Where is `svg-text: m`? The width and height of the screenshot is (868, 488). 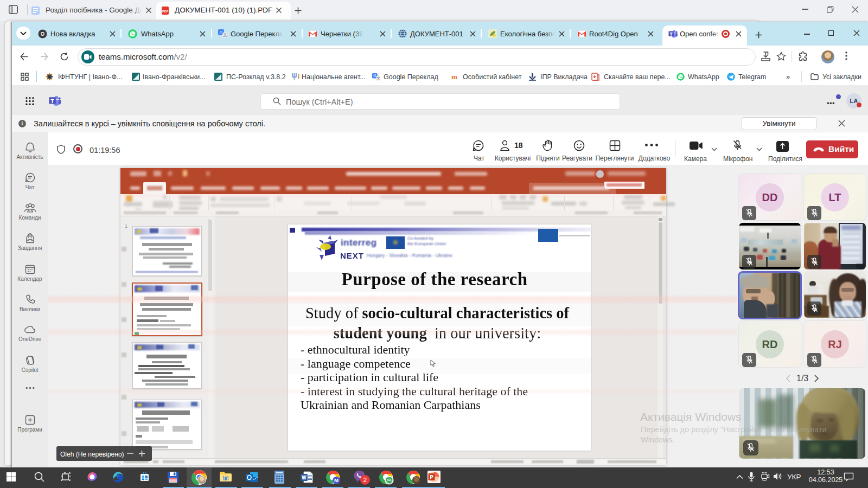 svg-text: m is located at coordinates (455, 77).